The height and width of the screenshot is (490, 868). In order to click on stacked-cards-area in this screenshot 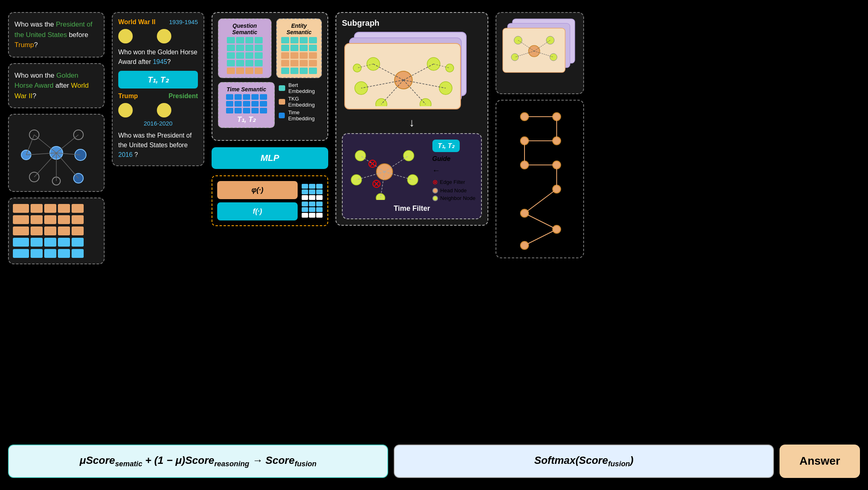, I will do `click(412, 72)`.